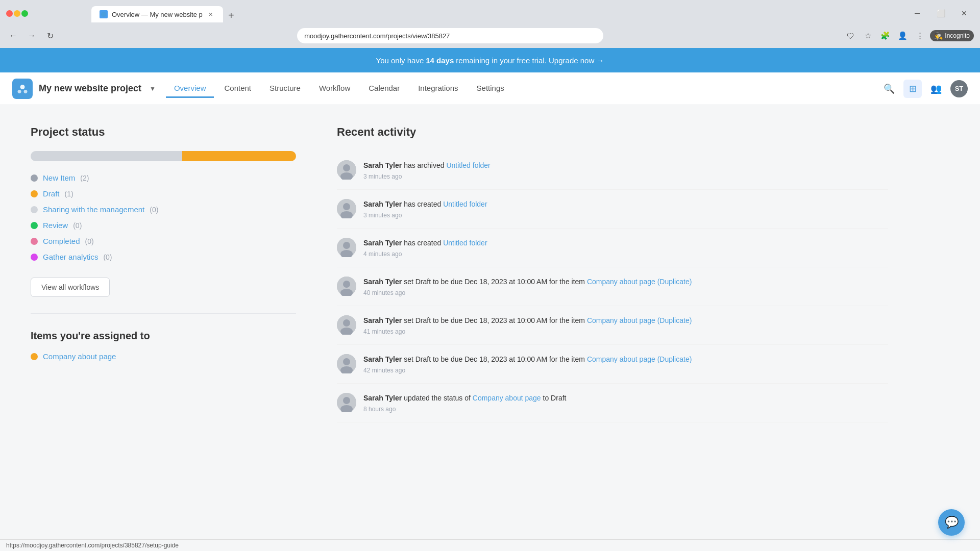 The width and height of the screenshot is (980, 551). Describe the element at coordinates (959, 89) in the screenshot. I see `user-avatar: ST` at that location.